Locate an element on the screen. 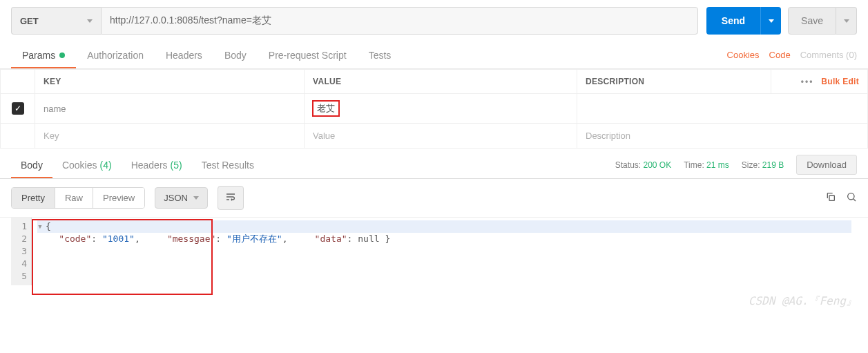 This screenshot has height=353, width=868. param-description-cell is located at coordinates (722, 109).